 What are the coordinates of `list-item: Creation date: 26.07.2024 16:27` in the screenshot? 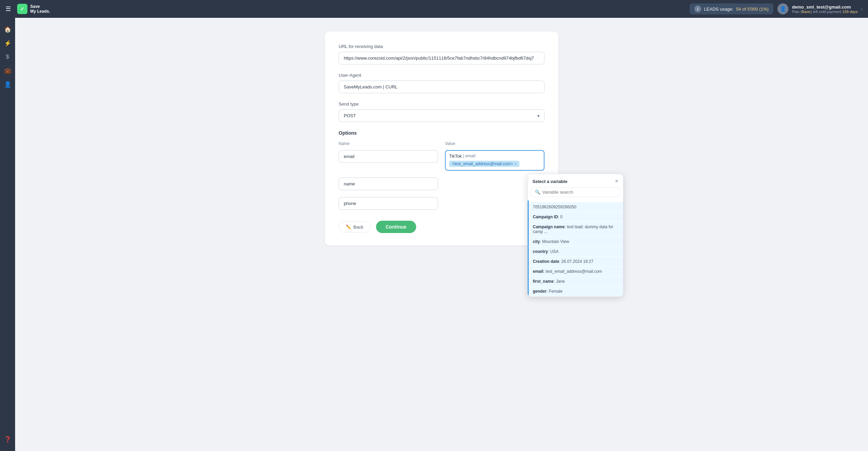 It's located at (576, 261).